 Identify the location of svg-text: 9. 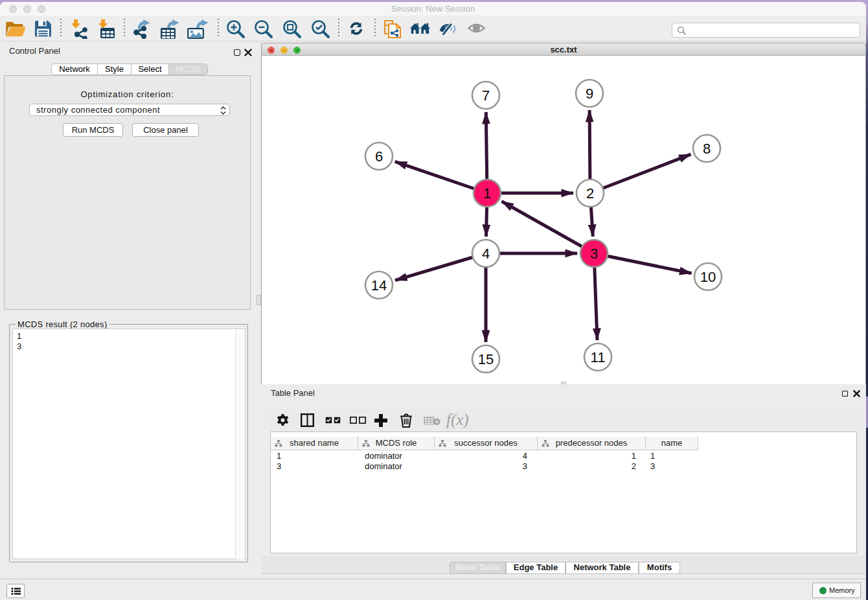
(589, 93).